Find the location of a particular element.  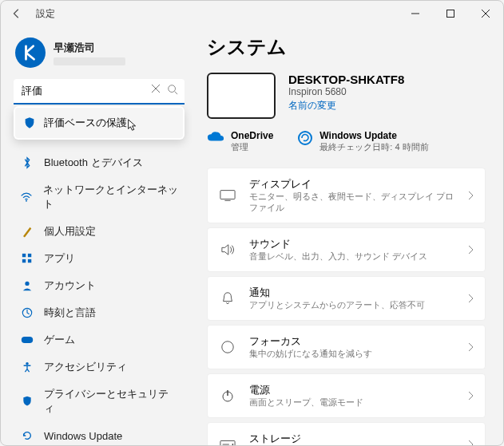

search-wrapper: 評価ベースの保護 is located at coordinates (99, 92).